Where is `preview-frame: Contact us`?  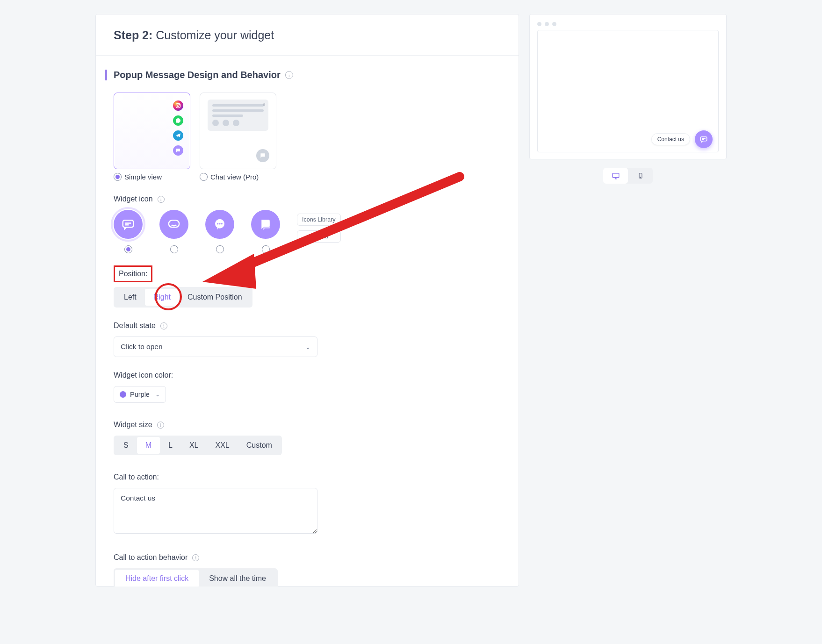
preview-frame: Contact us is located at coordinates (628, 91).